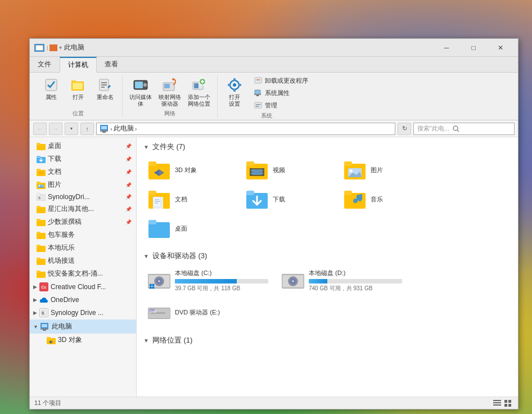 The image size is (532, 414). What do you see at coordinates (327, 146) in the screenshot?
I see `folders-section-header: ▼ 文件夹 (7)` at bounding box center [327, 146].